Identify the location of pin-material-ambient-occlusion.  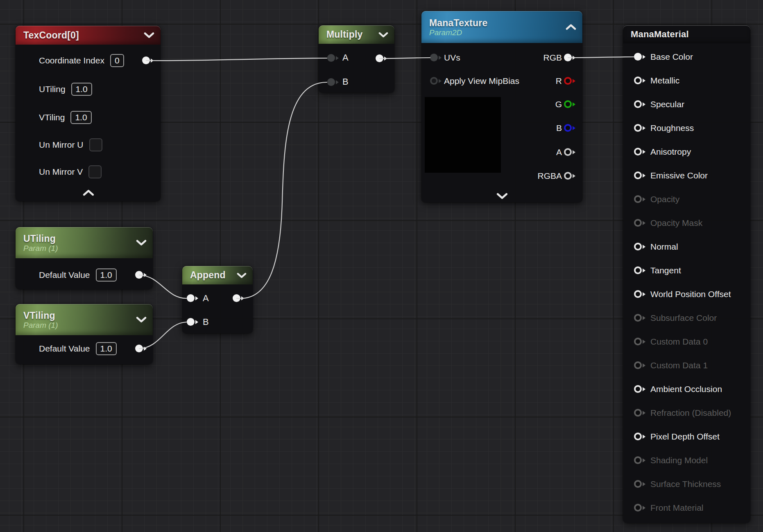
(640, 389).